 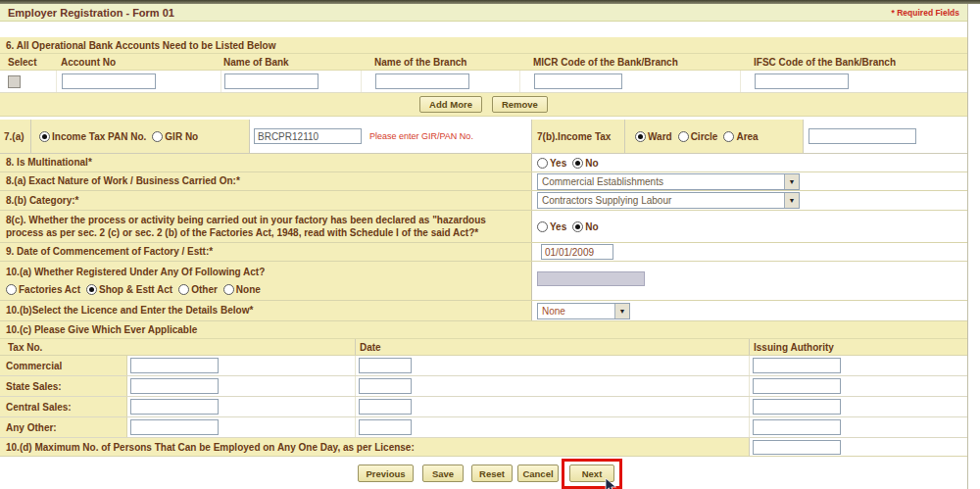 I want to click on next-button: Next, so click(x=592, y=473).